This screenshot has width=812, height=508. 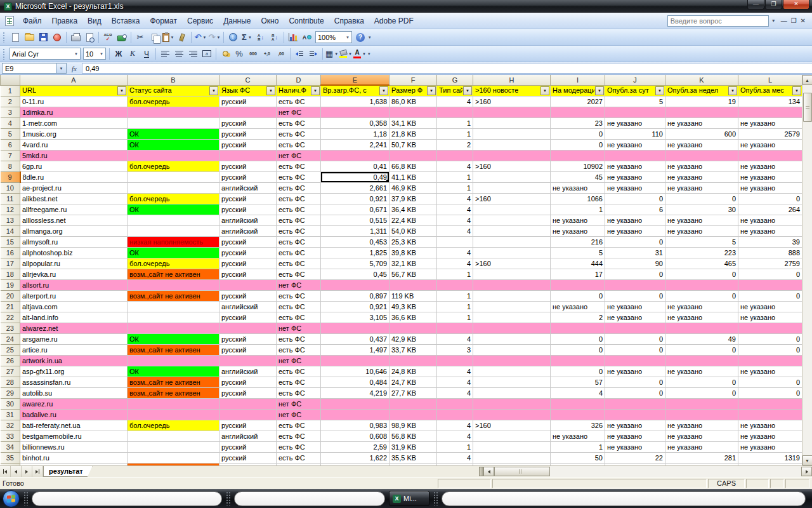 What do you see at coordinates (512, 371) in the screenshot?
I see `cell-H27` at bounding box center [512, 371].